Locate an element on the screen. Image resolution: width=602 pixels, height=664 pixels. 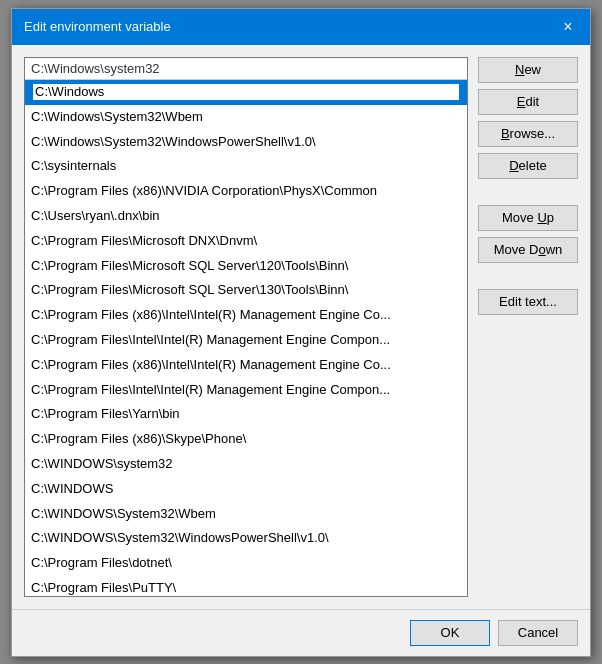
title-bar: Edit environment variable × is located at coordinates (301, 27).